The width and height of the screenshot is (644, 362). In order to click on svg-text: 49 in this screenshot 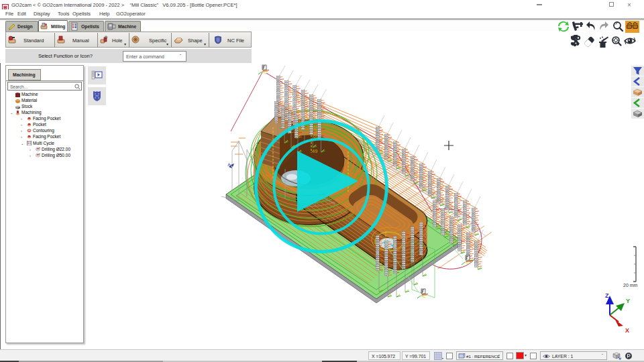, I will do `click(315, 152)`.